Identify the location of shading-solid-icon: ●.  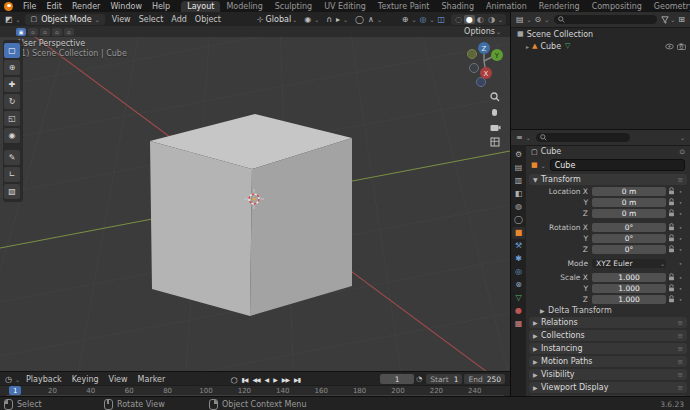
(470, 20).